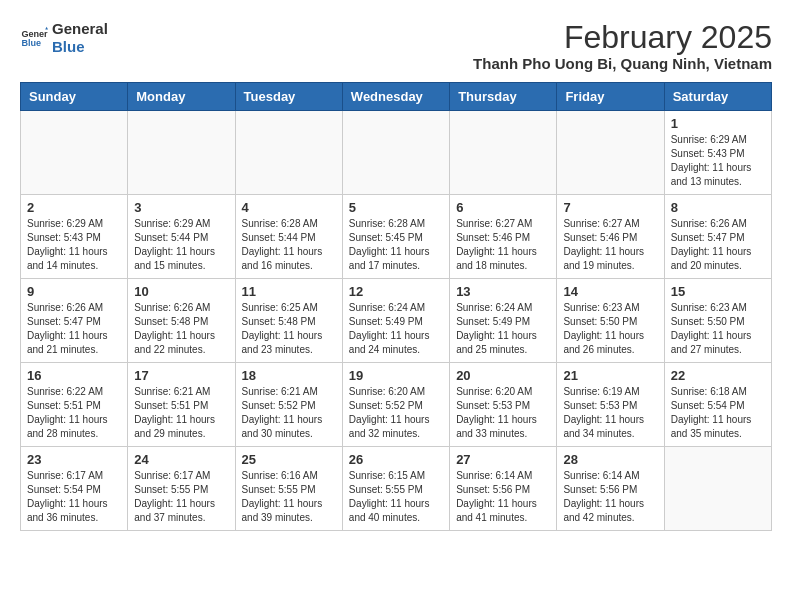 The image size is (792, 612). What do you see at coordinates (396, 97) in the screenshot?
I see `weekday-header-row: SundayMondayTuesdayWednesdayThursdayFrid…` at bounding box center [396, 97].